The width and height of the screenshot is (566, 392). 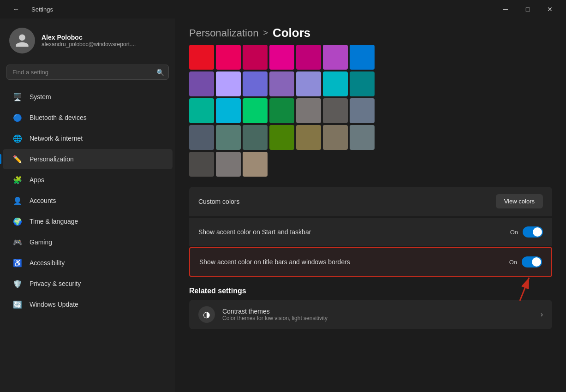 What do you see at coordinates (528, 9) in the screenshot?
I see `titlebar-controls: ─ □ ✕` at bounding box center [528, 9].